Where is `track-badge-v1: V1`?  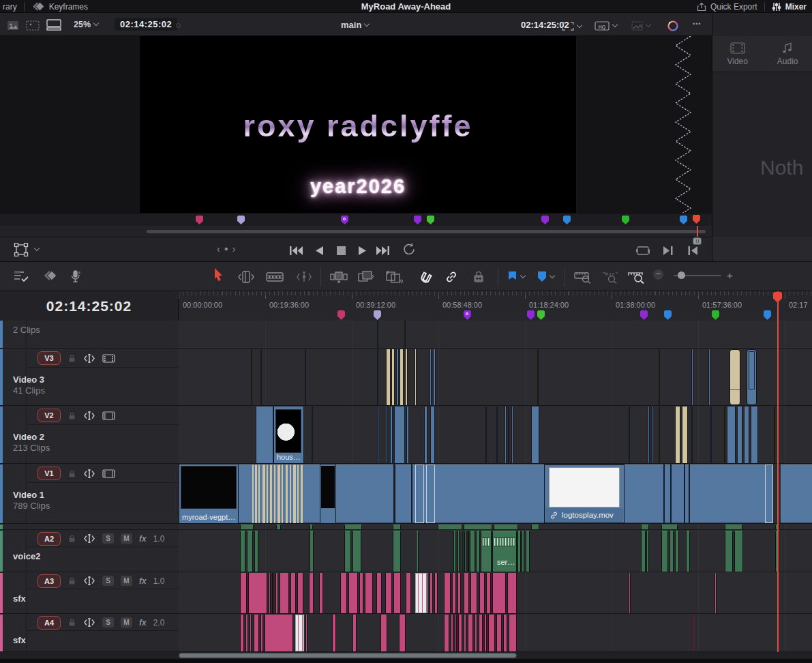 track-badge-v1: V1 is located at coordinates (49, 473).